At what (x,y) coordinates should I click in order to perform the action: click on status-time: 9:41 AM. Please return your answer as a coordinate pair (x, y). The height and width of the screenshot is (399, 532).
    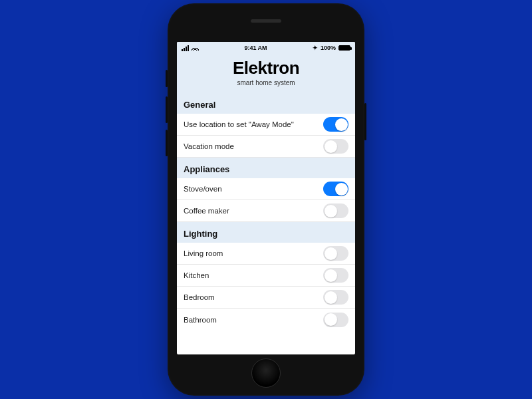
    Looking at the image, I should click on (255, 48).